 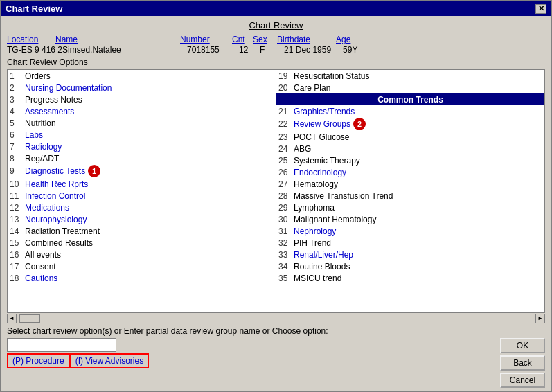 I want to click on location-header: Location, so click(x=31, y=39).